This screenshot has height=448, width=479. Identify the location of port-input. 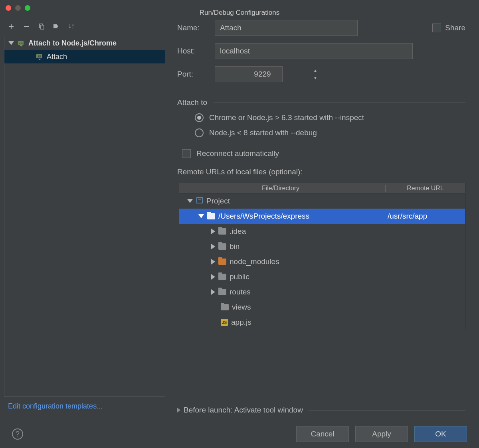
(263, 74).